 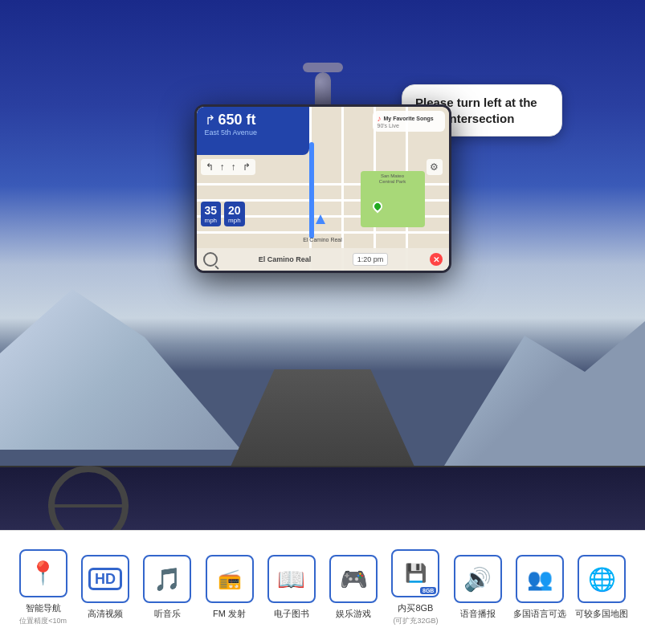 What do you see at coordinates (238, 120) in the screenshot?
I see `nav-distance: 650 ft` at bounding box center [238, 120].